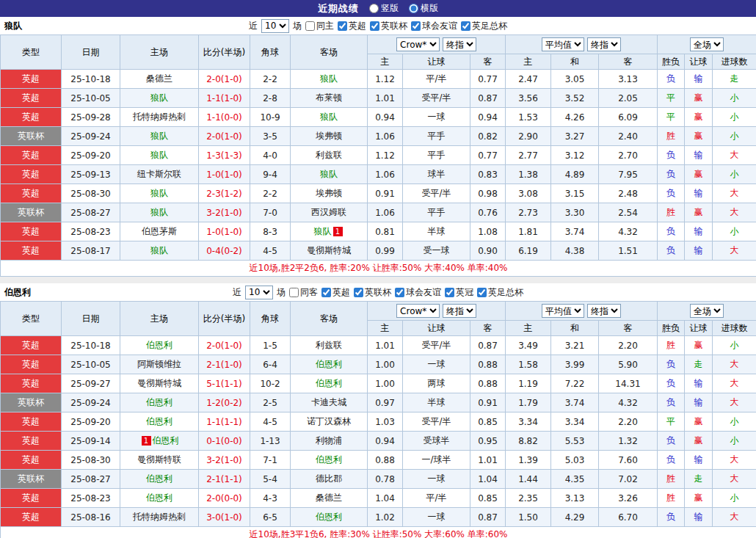 The height and width of the screenshot is (538, 756). I want to click on score-cell: 1-0(1-0), so click(225, 232).